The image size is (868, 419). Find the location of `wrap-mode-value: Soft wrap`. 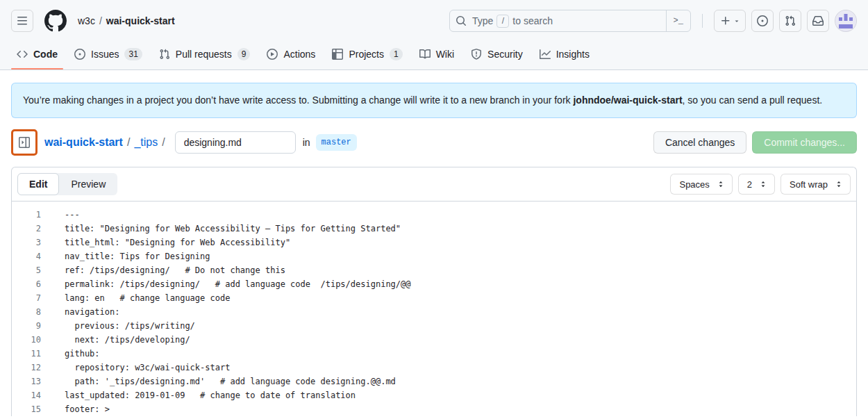

wrap-mode-value: Soft wrap is located at coordinates (808, 185).